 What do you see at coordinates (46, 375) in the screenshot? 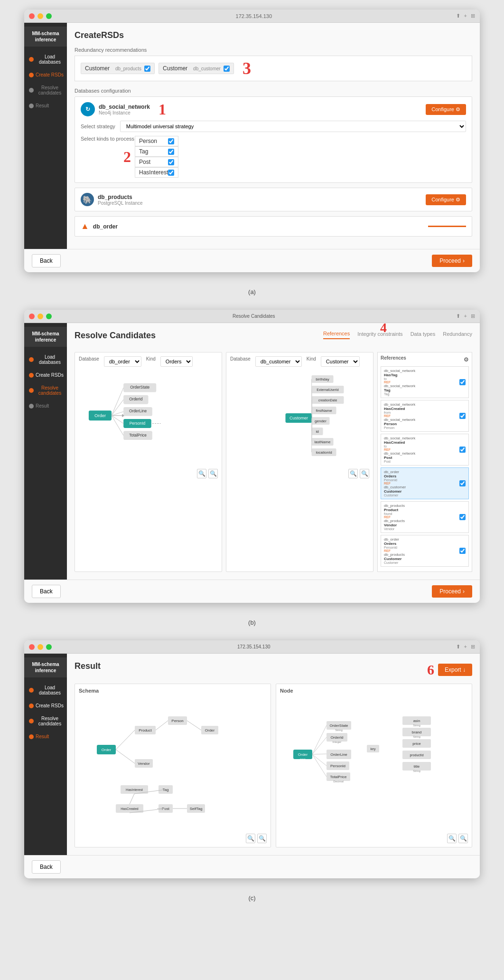
I see `sidebar-b-create: Create RSDs` at bounding box center [46, 375].